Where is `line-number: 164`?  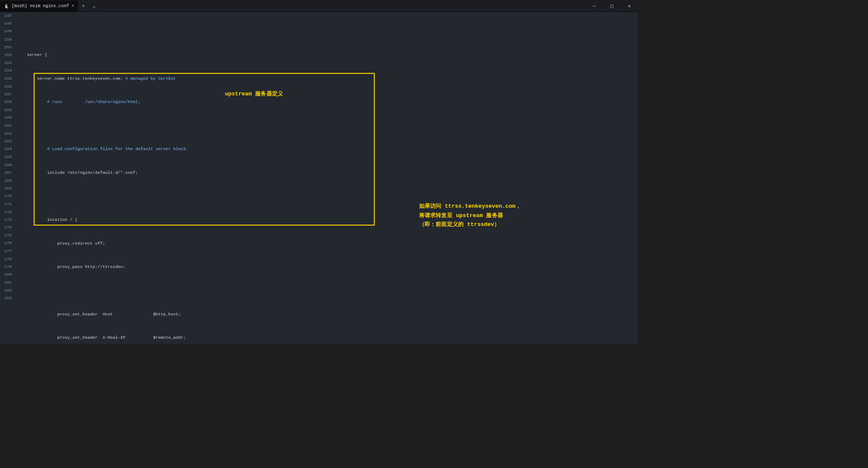
line-number: 164 is located at coordinates (6, 149).